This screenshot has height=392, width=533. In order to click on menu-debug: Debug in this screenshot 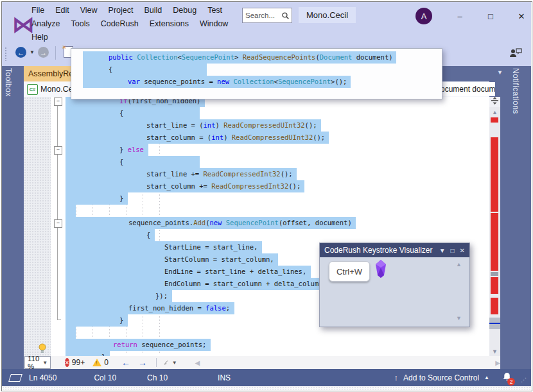, I will do `click(185, 10)`.